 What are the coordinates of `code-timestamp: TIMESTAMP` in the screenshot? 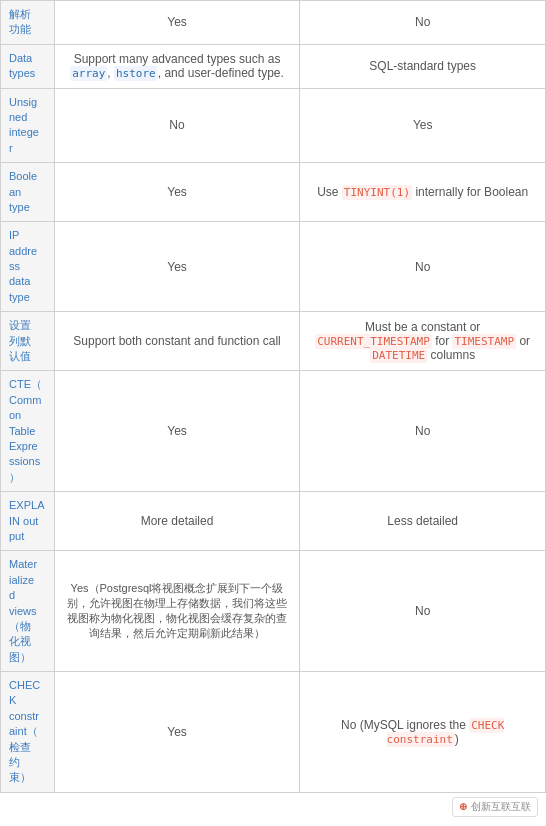 It's located at (484, 342).